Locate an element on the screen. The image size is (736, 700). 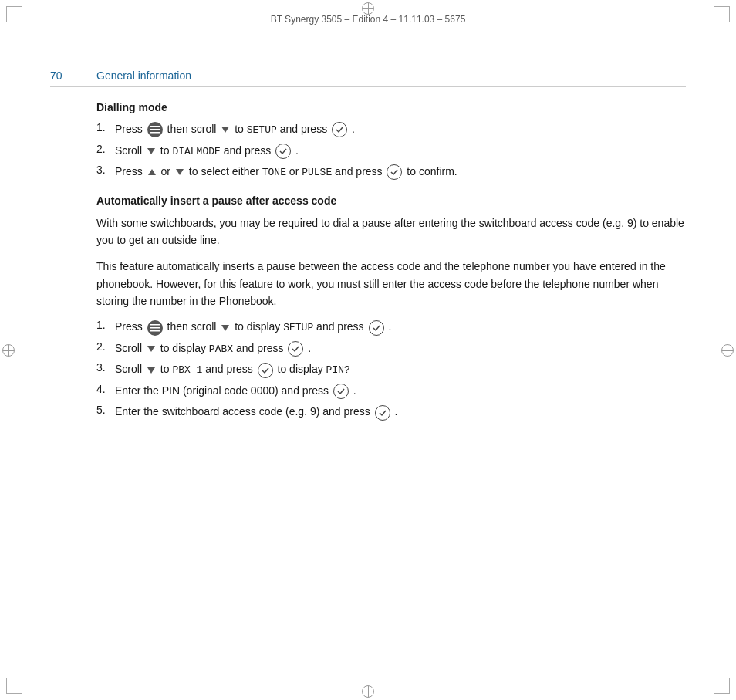
step-content: Press then scroll to SETUP and press . is located at coordinates (400, 130).